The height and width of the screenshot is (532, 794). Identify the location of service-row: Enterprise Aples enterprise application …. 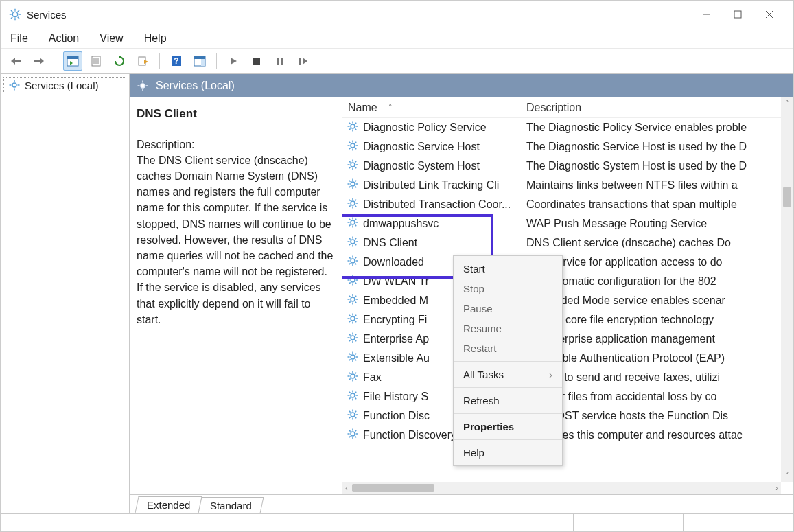
(568, 339).